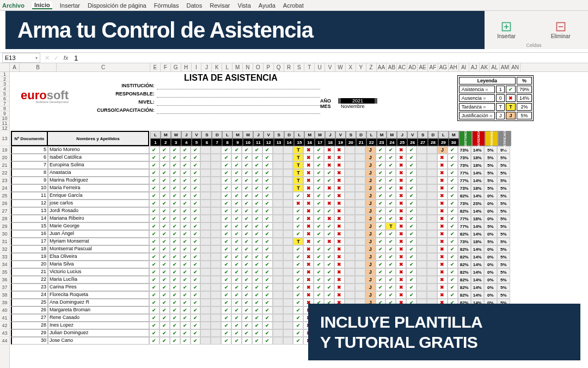 Image resolution: width=588 pixels, height=368 pixels. What do you see at coordinates (299, 180) in the screenshot?
I see `table-row: 9Marina Rodriguez✔✔✔✔✔✔✔✔✔✔T✖✔✔✖J✔✔✖✔✖✔7…` at bounding box center [299, 180].